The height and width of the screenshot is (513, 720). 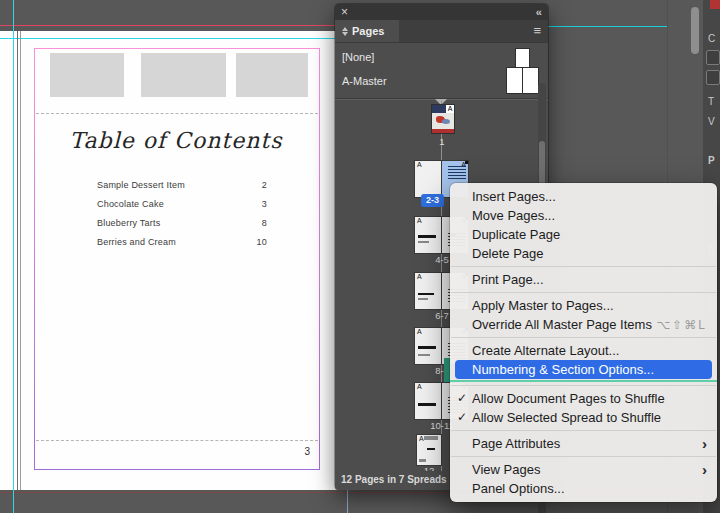 What do you see at coordinates (348, 500) in the screenshot?
I see `page-edge-guide-right` at bounding box center [348, 500].